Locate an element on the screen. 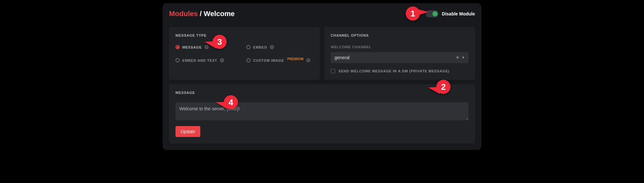 Image resolution: width=644 pixels, height=183 pixels. welcome-channel-select: general ✕ ▼ is located at coordinates (400, 58).